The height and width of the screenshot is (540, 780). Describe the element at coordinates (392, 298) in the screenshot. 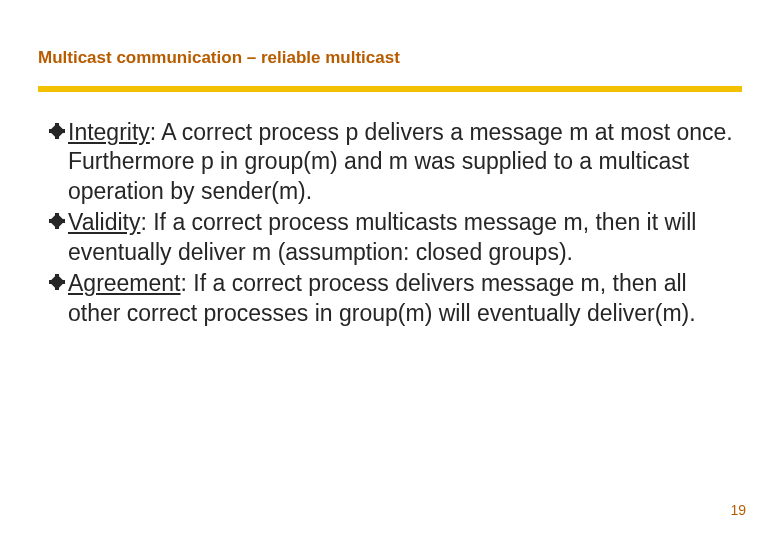

I see `bullet-item: Agreement: If a correct process delivers…` at that location.